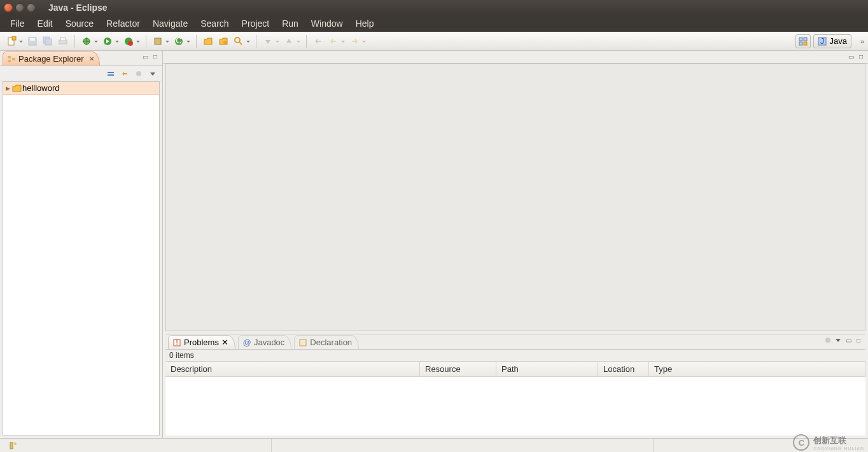  Describe the element at coordinates (326, 342) in the screenshot. I see `tab-declaration: Declaration` at that location.